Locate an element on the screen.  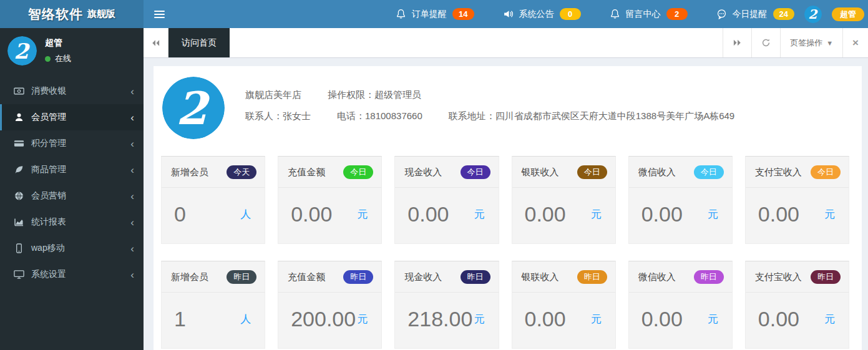
notification-count-badge: 2 is located at coordinates (677, 14).